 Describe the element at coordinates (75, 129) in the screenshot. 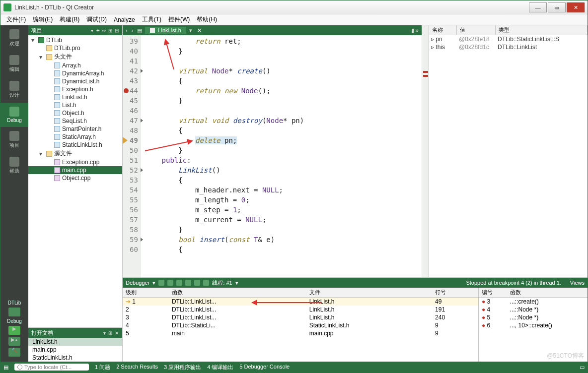

I see `tree-node: SmartPointer.h` at that location.